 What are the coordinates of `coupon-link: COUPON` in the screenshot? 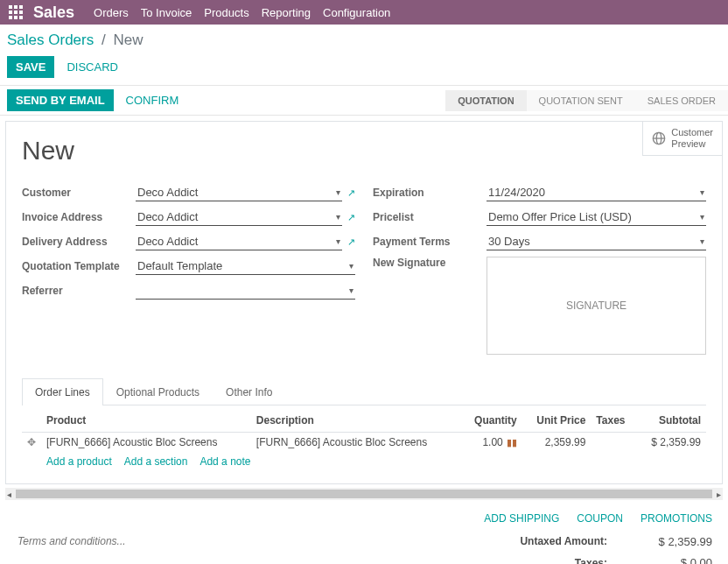 It's located at (600, 518).